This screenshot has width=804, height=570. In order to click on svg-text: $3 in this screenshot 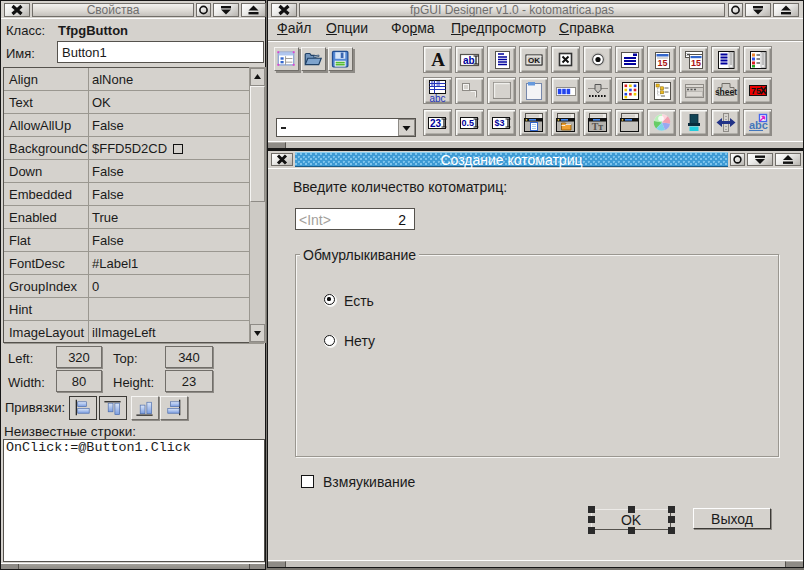, I will do `click(499, 123)`.